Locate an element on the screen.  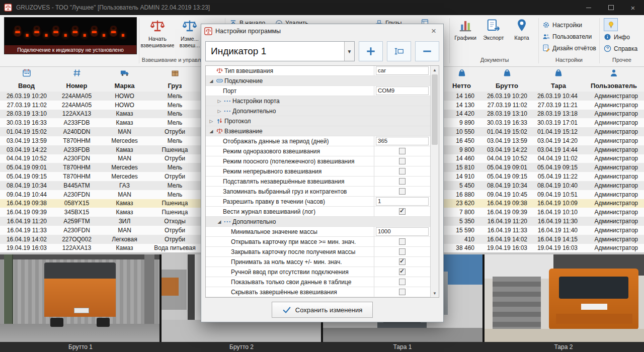
cell-gruz: Мель is located at coordinates (175, 114).